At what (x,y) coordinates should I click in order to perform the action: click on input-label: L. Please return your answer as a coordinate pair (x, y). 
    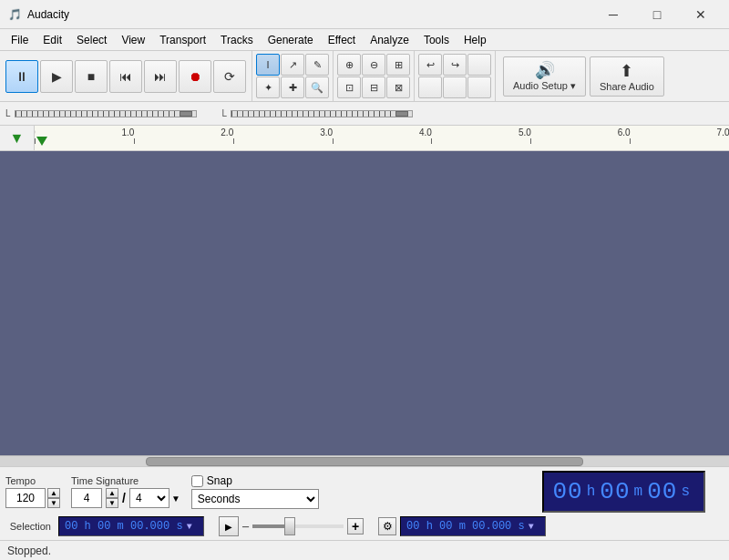
    Looking at the image, I should click on (8, 113).